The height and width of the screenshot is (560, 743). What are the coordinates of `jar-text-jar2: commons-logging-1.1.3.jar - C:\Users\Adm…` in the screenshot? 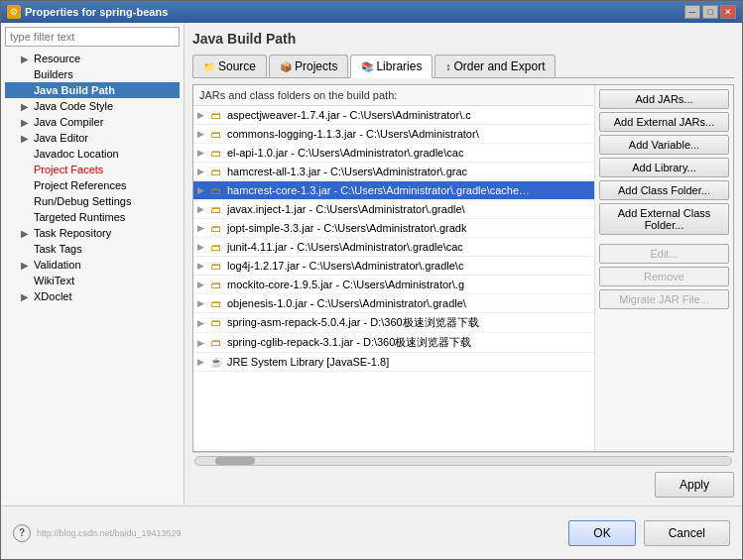 It's located at (353, 134).